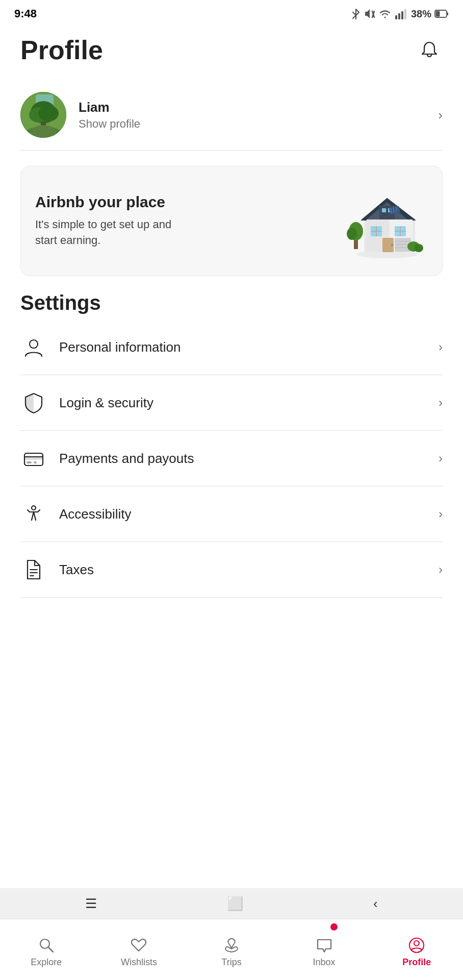 The height and width of the screenshot is (980, 463). What do you see at coordinates (34, 514) in the screenshot?
I see `accessibility-icon` at bounding box center [34, 514].